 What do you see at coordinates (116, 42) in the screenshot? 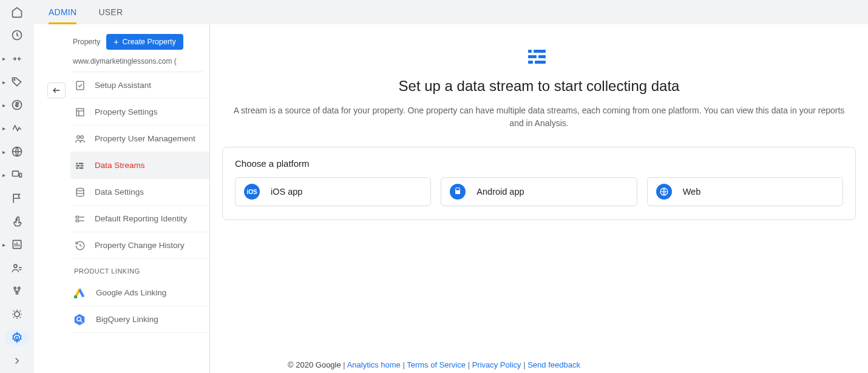
I see `plus-icon: +` at bounding box center [116, 42].